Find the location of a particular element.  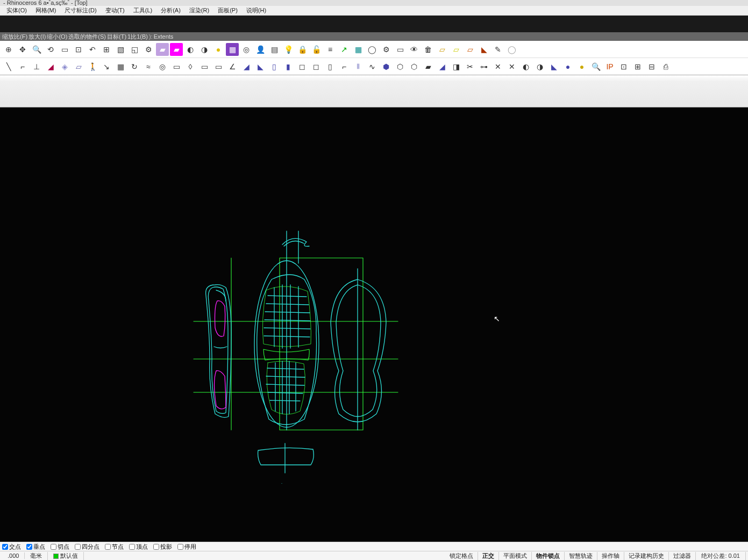

boxclosed-icon: ◻ is located at coordinates (316, 67).